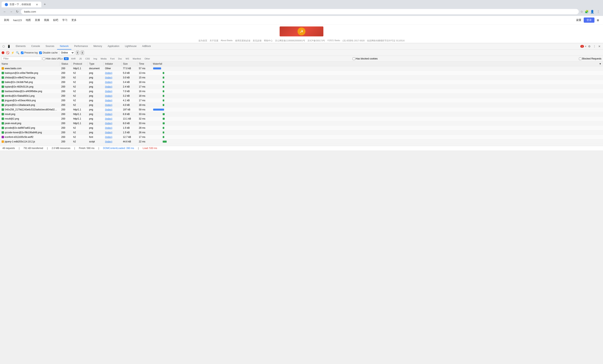 The image size is (603, 364). I want to click on header-protocol: Protocol, so click(80, 64).